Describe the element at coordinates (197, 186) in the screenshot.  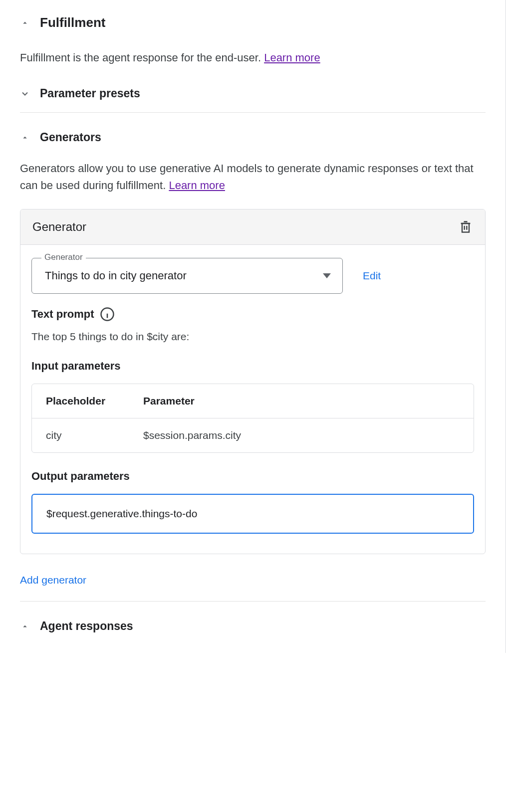
I see `generators-learn-more-link: Learn more` at that location.